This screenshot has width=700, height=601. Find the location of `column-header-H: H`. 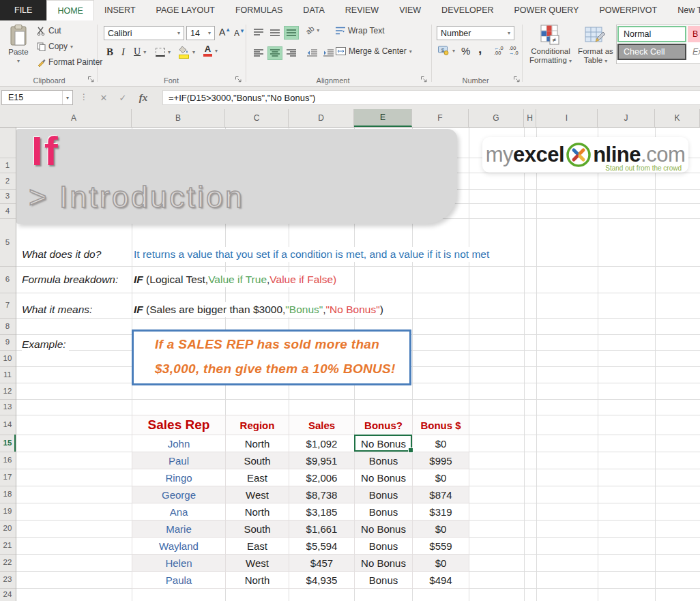

column-header-H: H is located at coordinates (530, 118).